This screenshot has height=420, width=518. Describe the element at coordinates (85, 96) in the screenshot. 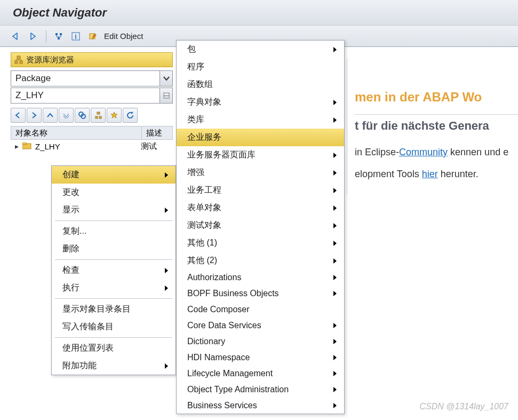

I see `object-name-input` at that location.